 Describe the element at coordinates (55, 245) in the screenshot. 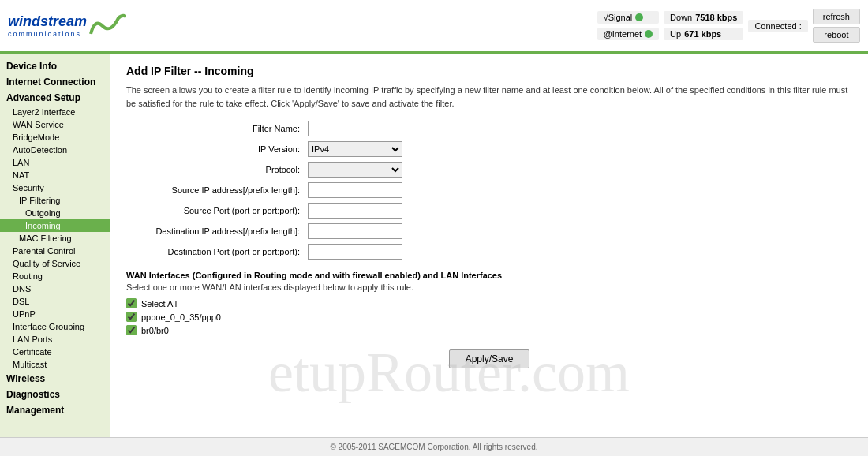

I see `sidebar: Device Info Internet Connection Advanced…` at that location.